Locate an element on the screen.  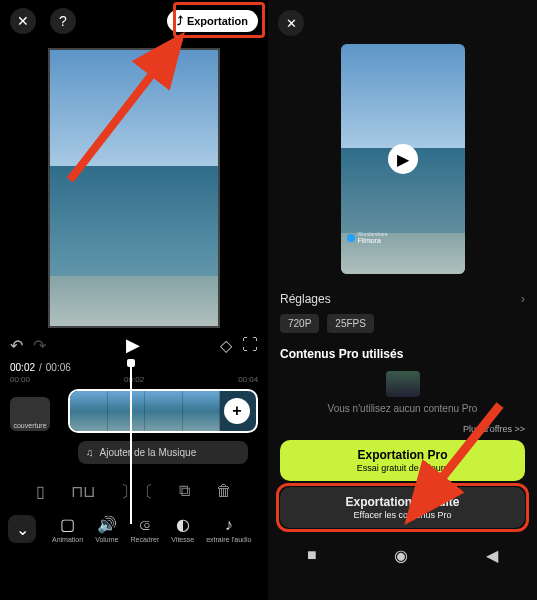
crop-icon: ⟃ is located at coordinates (145, 525).